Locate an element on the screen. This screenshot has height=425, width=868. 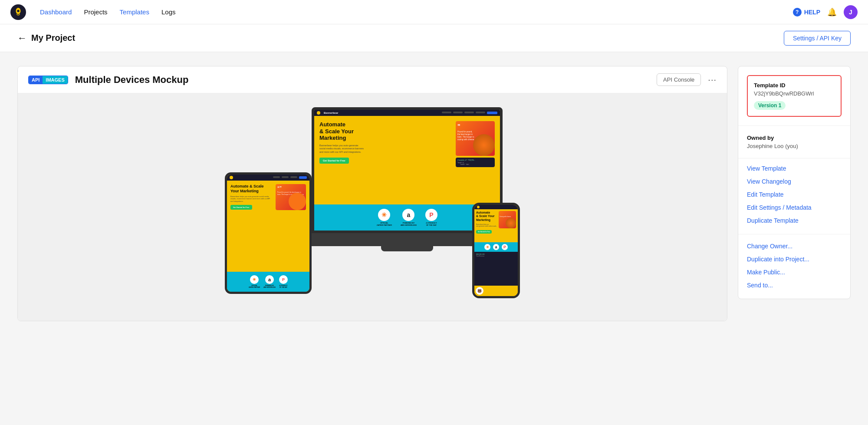
api-console-button: API Console is located at coordinates (679, 80).